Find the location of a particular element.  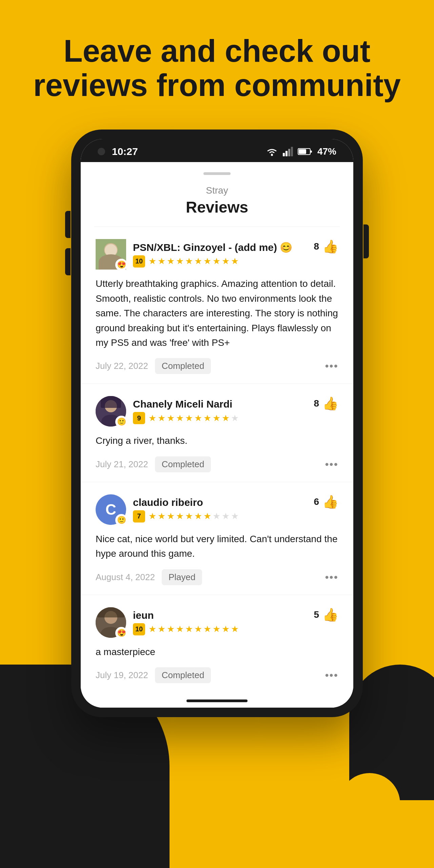

review-footer: July 22, 2022 Completed ••• is located at coordinates (217, 366).